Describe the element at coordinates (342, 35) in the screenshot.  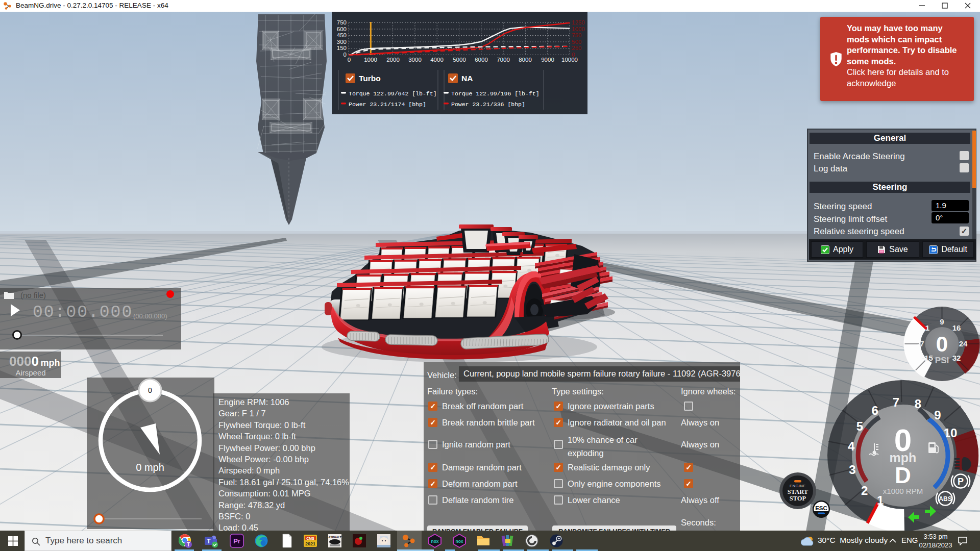
I see `svg-text: 450` at that location.